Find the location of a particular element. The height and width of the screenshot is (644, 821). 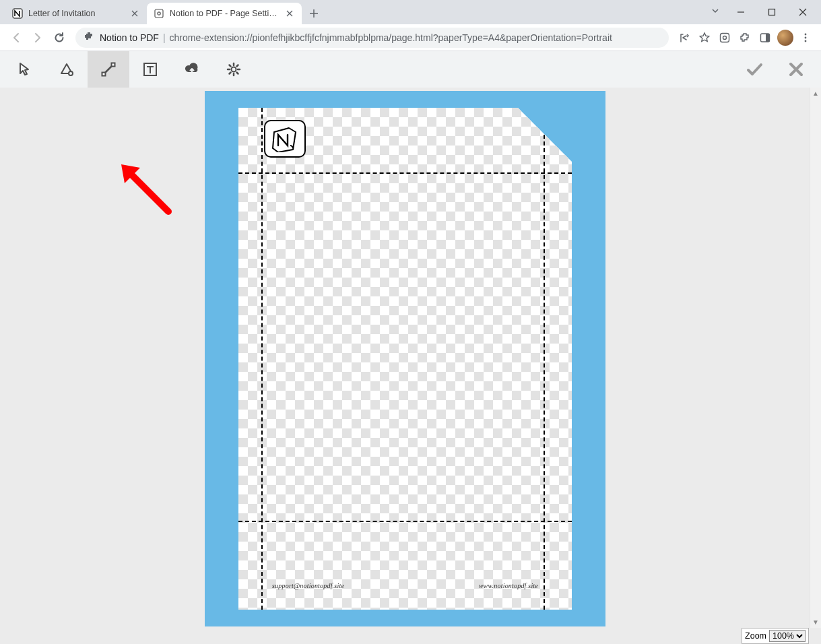

vertical-scrollbar: ▲ ▼ is located at coordinates (815, 358).